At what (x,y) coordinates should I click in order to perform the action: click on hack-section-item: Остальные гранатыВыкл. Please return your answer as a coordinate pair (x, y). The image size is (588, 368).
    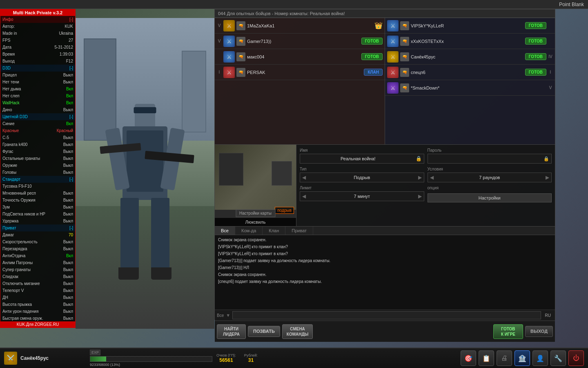
    Looking at the image, I should click on (38, 159).